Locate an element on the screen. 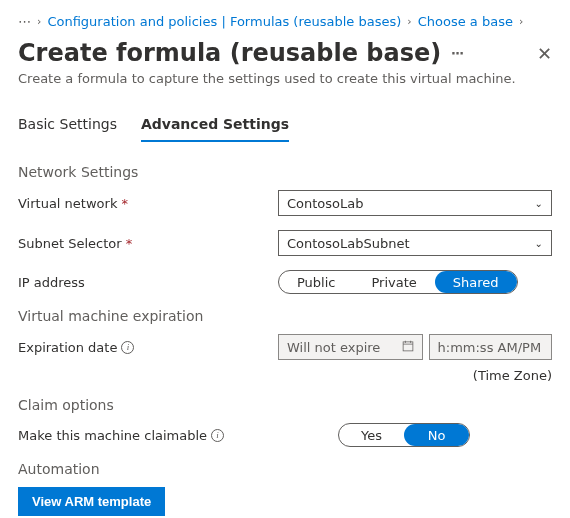 Image resolution: width=570 pixels, height=518 pixels. subnet-label: Subnet Selector* is located at coordinates (148, 244).